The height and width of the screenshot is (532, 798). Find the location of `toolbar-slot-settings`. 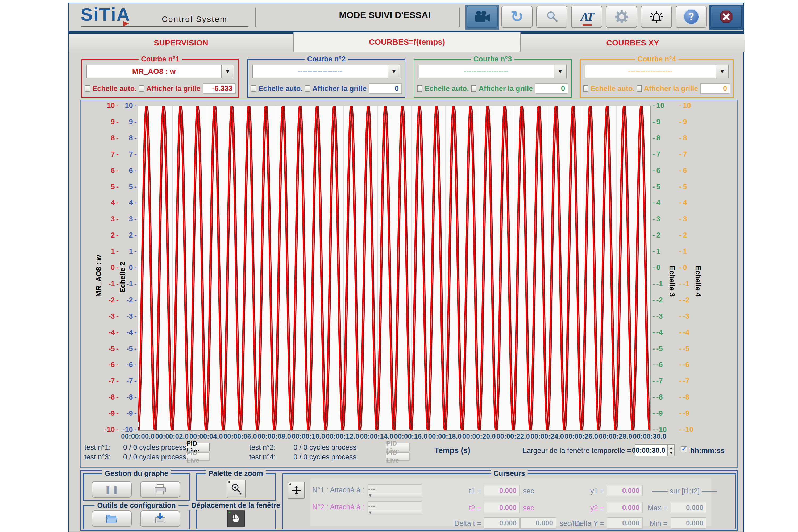

toolbar-slot-settings is located at coordinates (622, 17).